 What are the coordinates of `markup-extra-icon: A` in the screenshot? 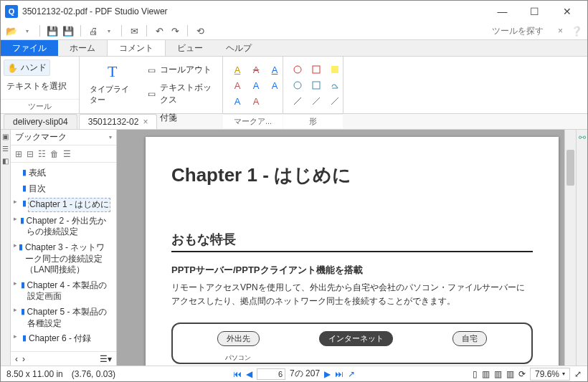 It's located at (256, 101).